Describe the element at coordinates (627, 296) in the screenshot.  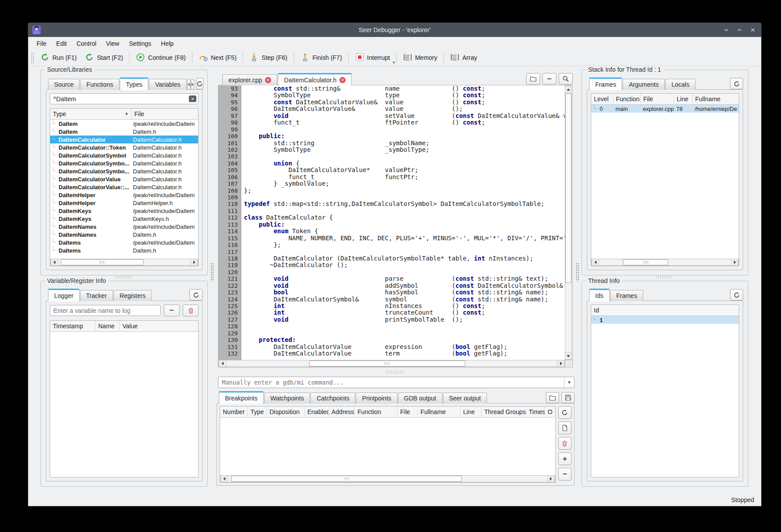
I see `tab-frames: Frames` at that location.